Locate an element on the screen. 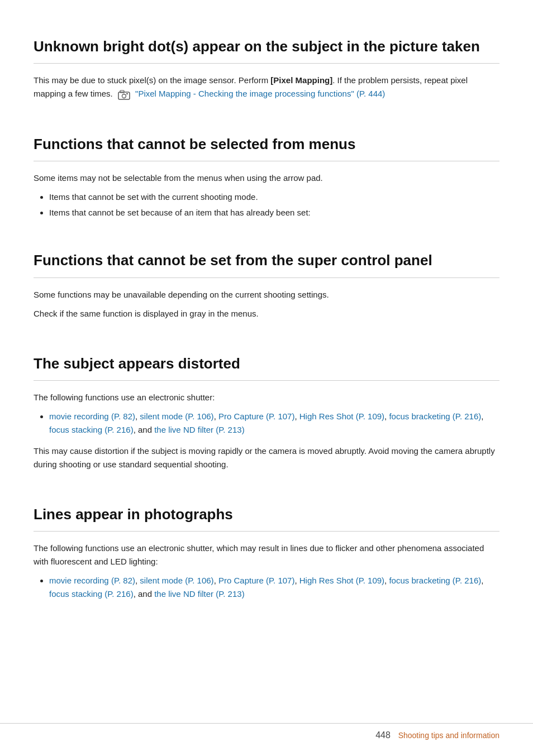 Image resolution: width=533 pixels, height=756 pixels. lines-link-pro: Pro Capture (P. 107) is located at coordinates (256, 581).